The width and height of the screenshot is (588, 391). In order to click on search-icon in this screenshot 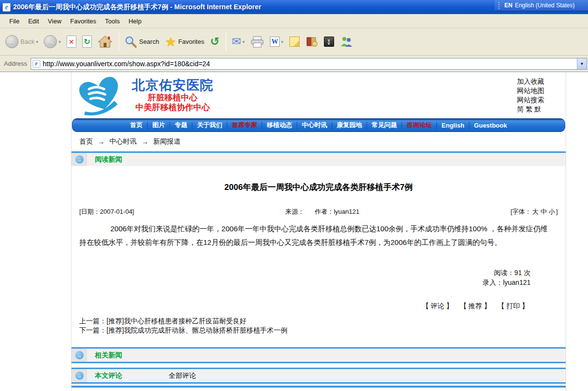, I will do `click(131, 42)`.